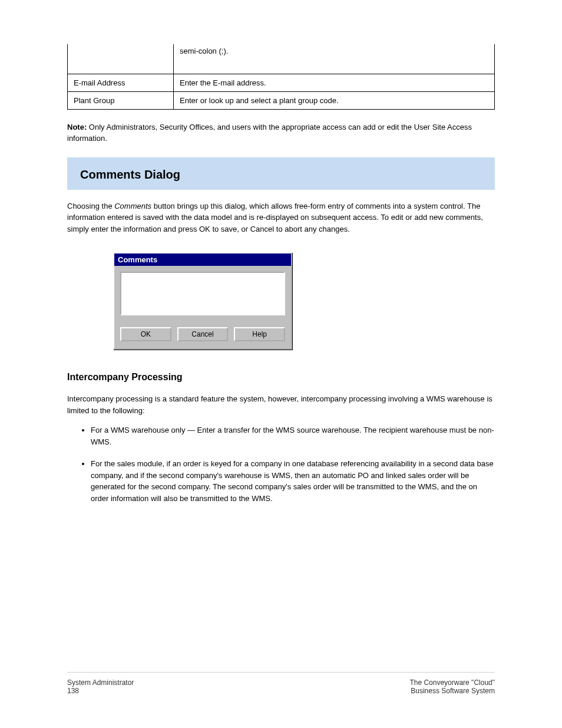 The width and height of the screenshot is (562, 728). I want to click on comments-dialog: Comments OK Cancel Help, so click(203, 301).